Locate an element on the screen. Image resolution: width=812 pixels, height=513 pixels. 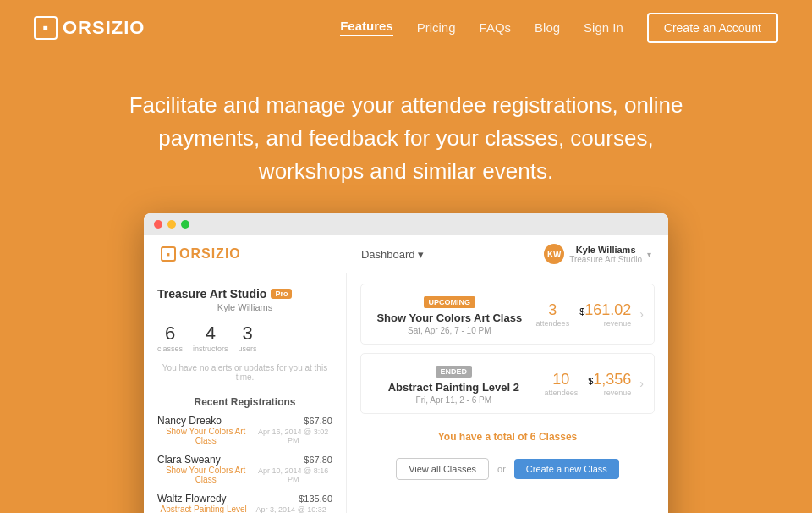
class-name-1: Show Your Colors Art Class is located at coordinates (450, 318).